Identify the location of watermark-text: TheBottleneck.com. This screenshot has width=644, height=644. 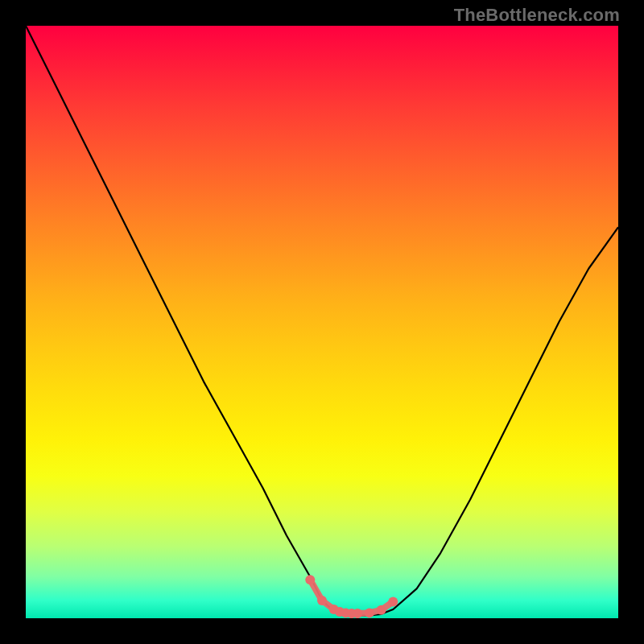
(537, 15).